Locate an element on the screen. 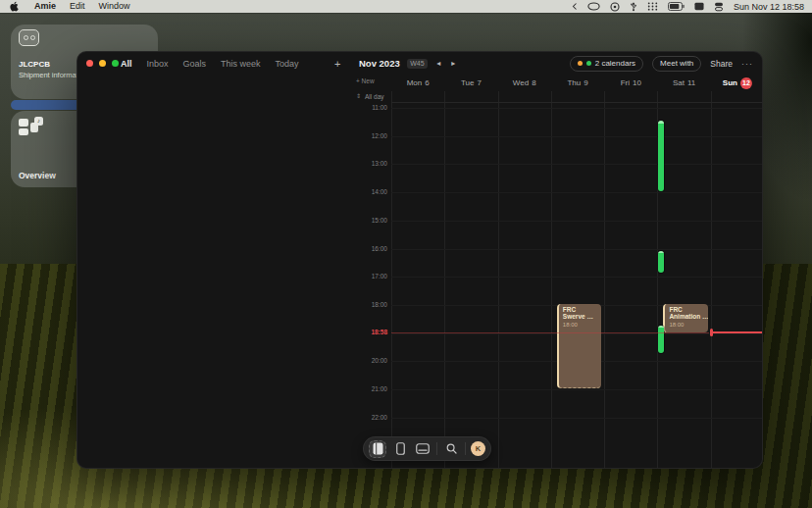 The image size is (812, 508). hour-label-11: 11:00 is located at coordinates (380, 108).